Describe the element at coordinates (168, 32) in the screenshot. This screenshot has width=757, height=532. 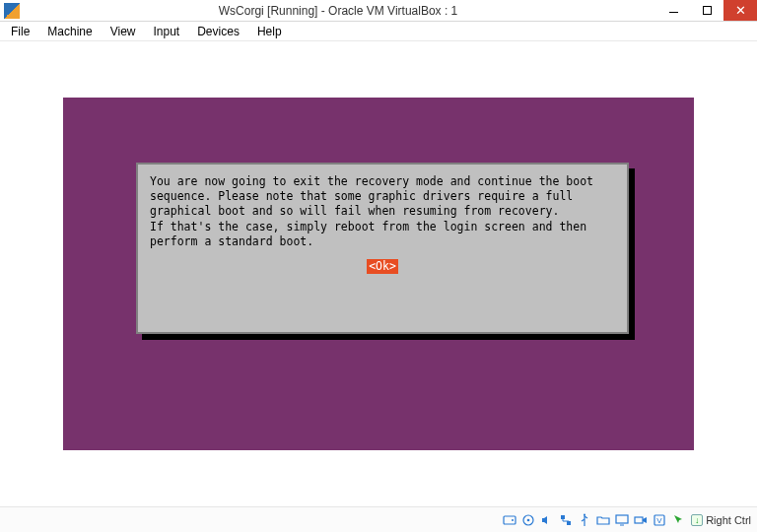
I see `menu-input: Input` at that location.